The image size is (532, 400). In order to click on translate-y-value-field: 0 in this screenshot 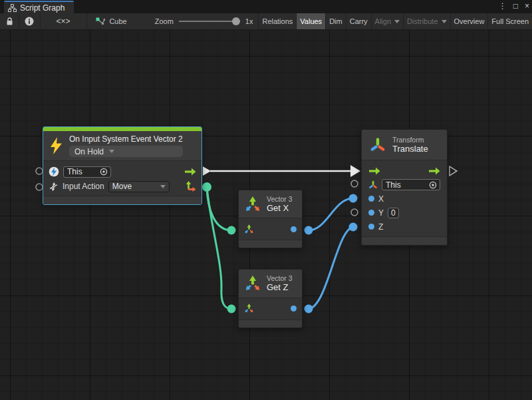, I will do `click(394, 213)`.